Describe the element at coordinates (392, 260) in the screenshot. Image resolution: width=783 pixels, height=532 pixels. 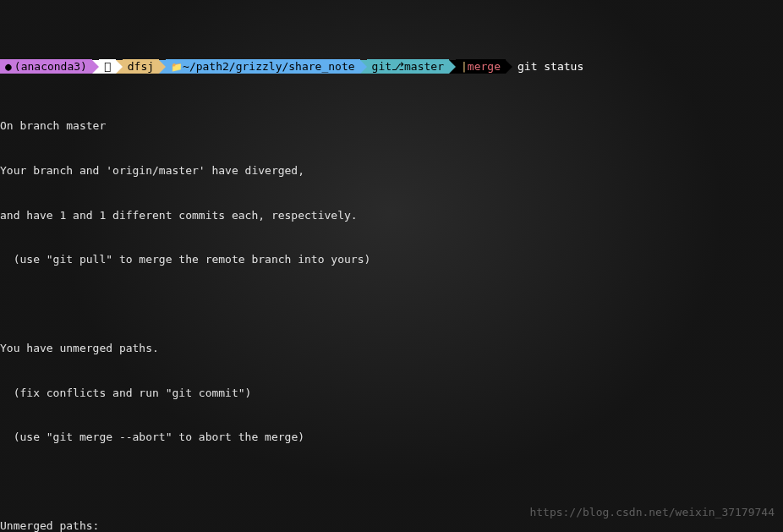
I see `output-line: (use "git pull" to merge the remote bran…` at that location.